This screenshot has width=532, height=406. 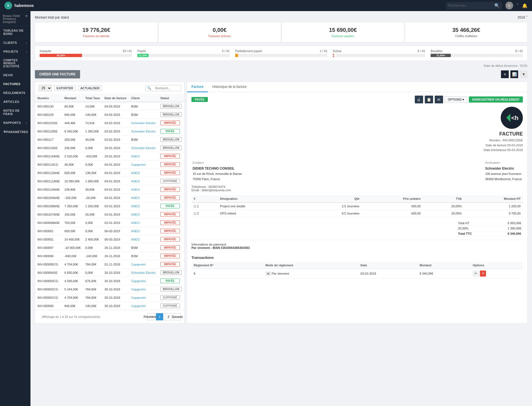 What do you see at coordinates (110, 239) in the screenshot?
I see `table-row: INV-000001 14 400,00€ 2 400,00€ 06-03-20…` at bounding box center [110, 239].